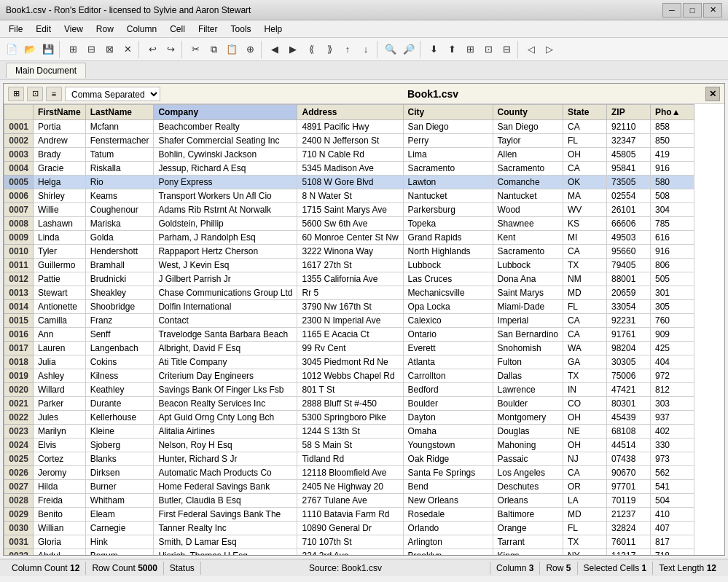 This screenshot has height=582, width=728. What do you see at coordinates (628, 237) in the screenshot?
I see `zip-cell: 49503` at bounding box center [628, 237].